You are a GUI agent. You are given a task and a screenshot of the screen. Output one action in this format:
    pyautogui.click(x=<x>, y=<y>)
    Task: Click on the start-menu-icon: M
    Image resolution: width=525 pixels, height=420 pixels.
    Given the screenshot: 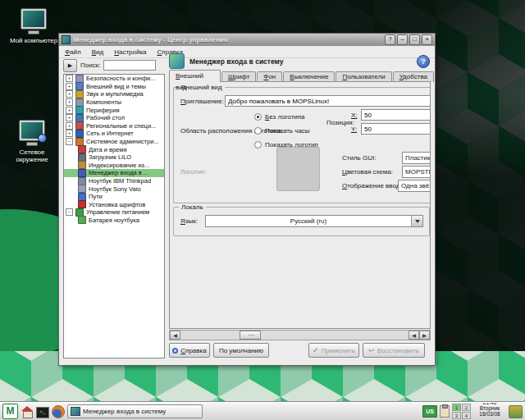 What is the action you would take?
    pyautogui.click(x=10, y=412)
    